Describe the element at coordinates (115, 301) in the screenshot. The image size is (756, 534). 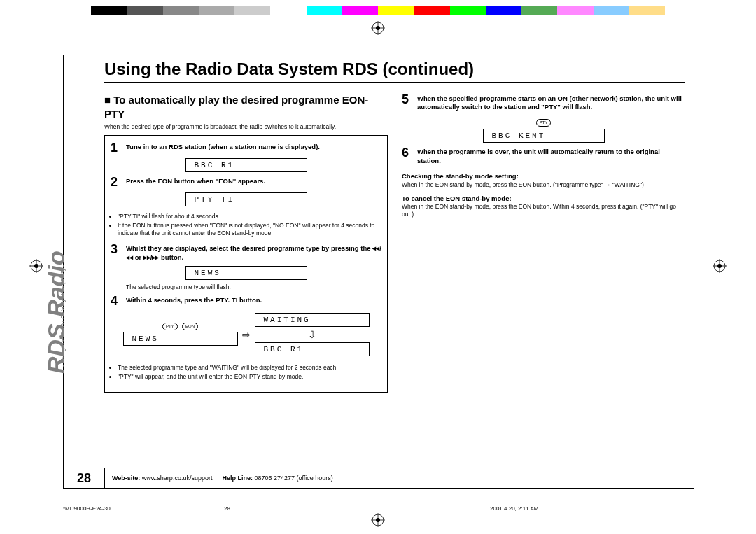
I see `step-number: 4` at that location.